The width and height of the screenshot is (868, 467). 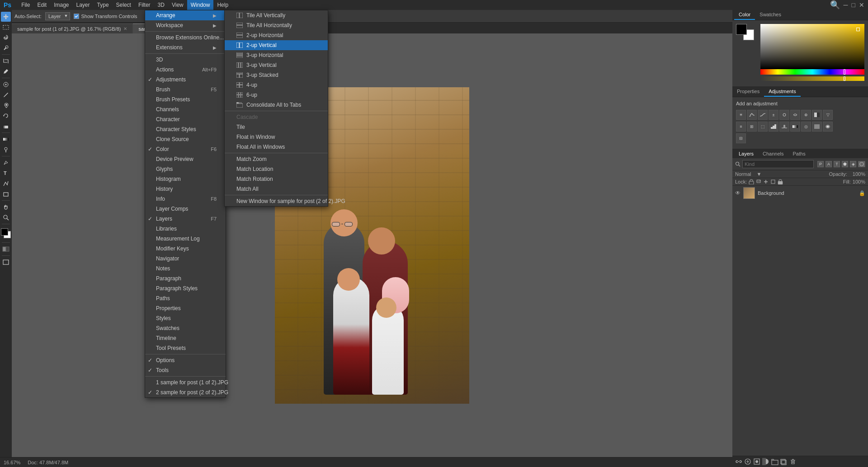 I want to click on color-spectrum, so click(x=812, y=47).